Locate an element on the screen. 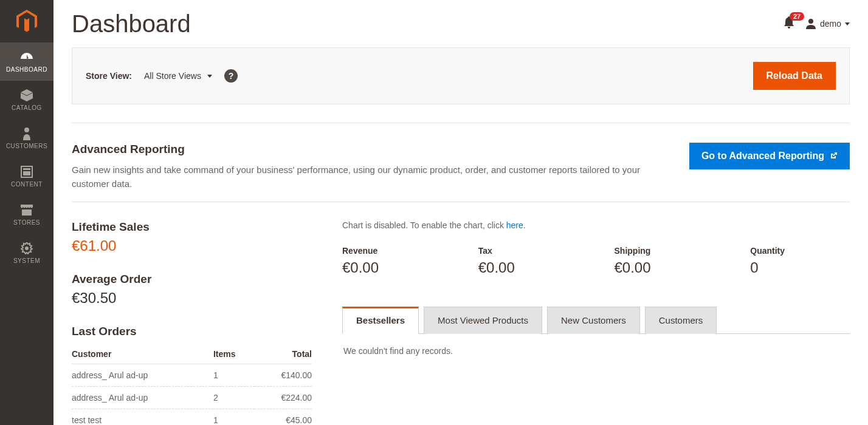 Image resolution: width=868 pixels, height=425 pixels. button-label: Go to Advanced Reporting is located at coordinates (763, 156).